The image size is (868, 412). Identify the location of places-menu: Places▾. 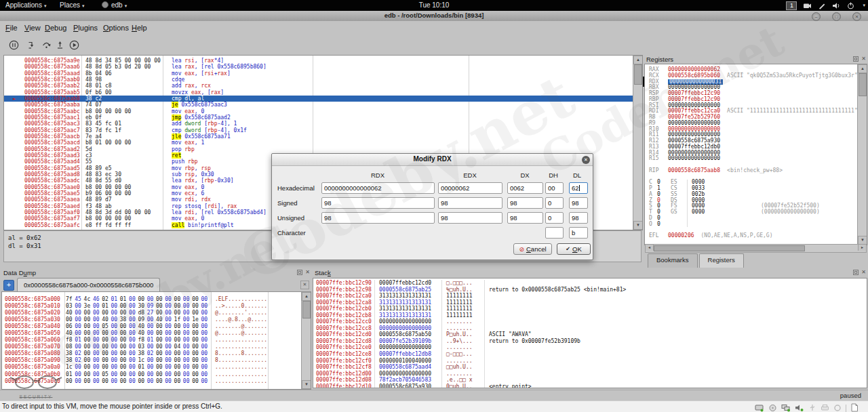
(72, 5).